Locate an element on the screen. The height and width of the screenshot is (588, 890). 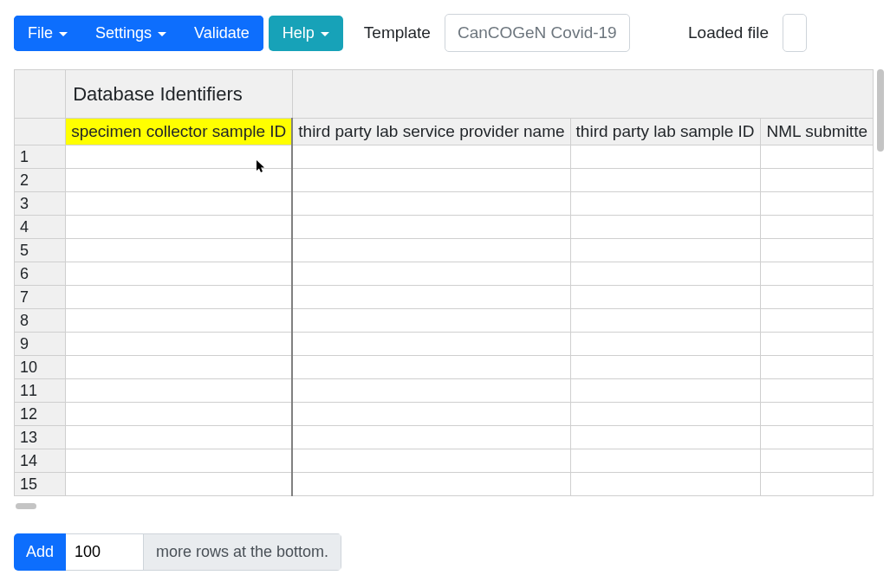
template-display: CanCOGeN Covid-19 is located at coordinates (537, 33).